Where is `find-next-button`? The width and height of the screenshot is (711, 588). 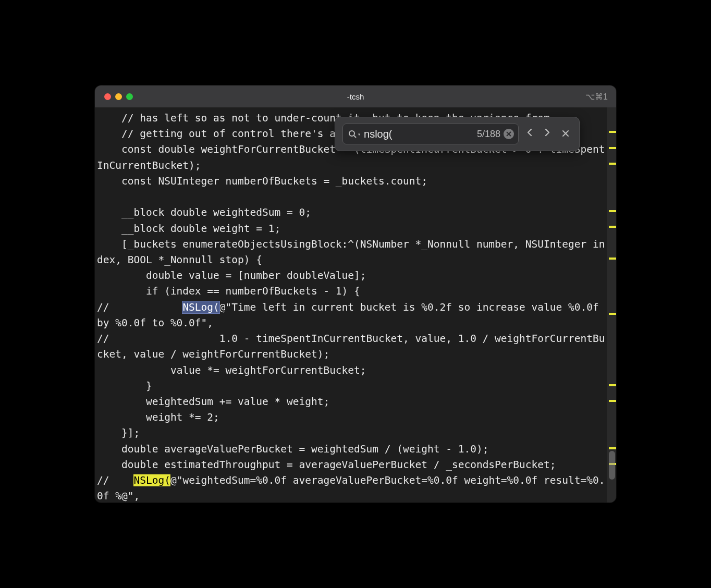 find-next-button is located at coordinates (547, 134).